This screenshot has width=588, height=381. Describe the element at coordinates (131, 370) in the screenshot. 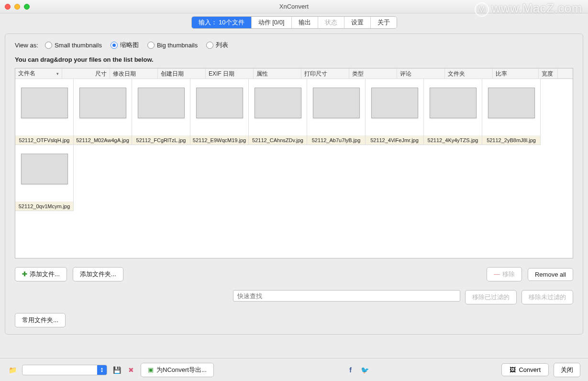

I see `delete-icon: ✖` at that location.